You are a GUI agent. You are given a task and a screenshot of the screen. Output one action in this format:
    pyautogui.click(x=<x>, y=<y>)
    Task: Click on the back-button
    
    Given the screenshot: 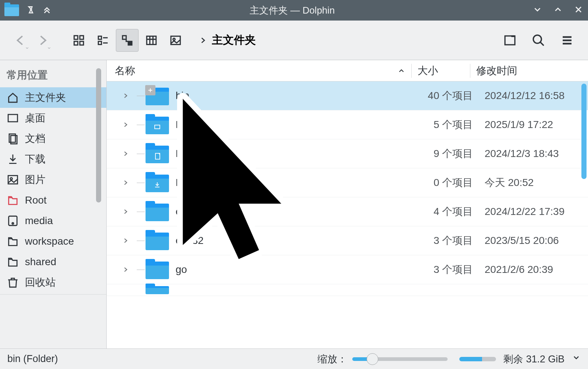 What is the action you would take?
    pyautogui.click(x=21, y=40)
    